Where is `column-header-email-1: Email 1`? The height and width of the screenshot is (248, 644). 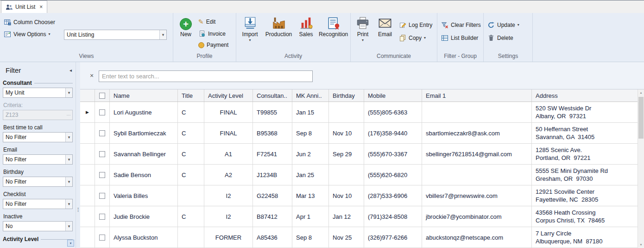
column-header-email-1: Email 1 is located at coordinates (477, 95).